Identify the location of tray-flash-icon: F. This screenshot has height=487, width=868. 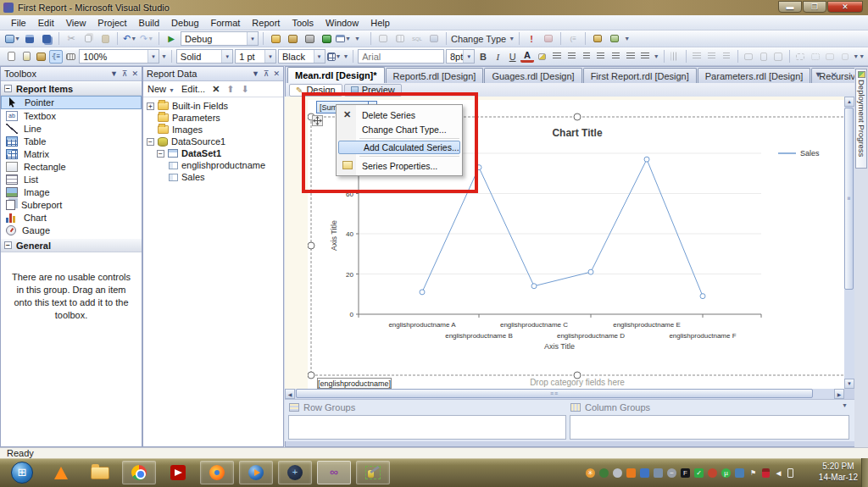
(685, 473).